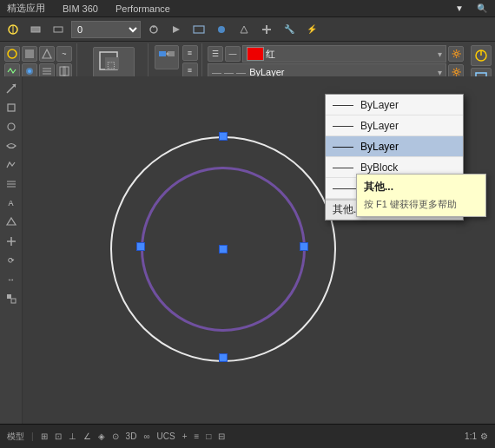  I want to click on status-3d: 3D, so click(132, 436).